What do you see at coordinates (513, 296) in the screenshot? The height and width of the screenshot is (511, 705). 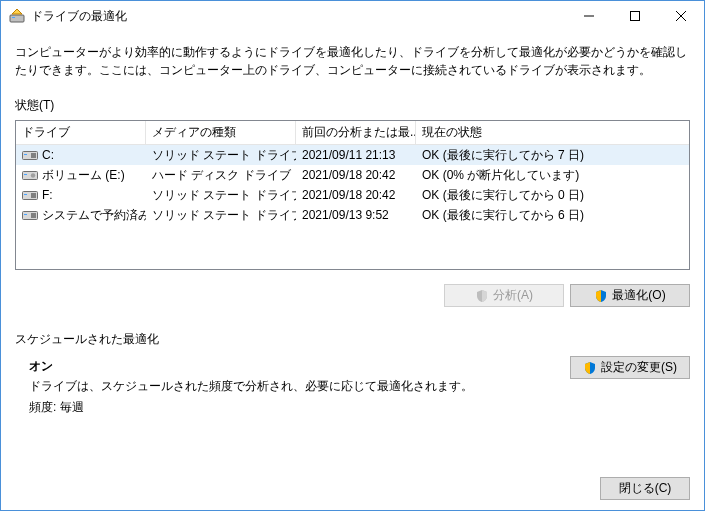 I see `analyze-label: 分析(A)` at bounding box center [513, 296].